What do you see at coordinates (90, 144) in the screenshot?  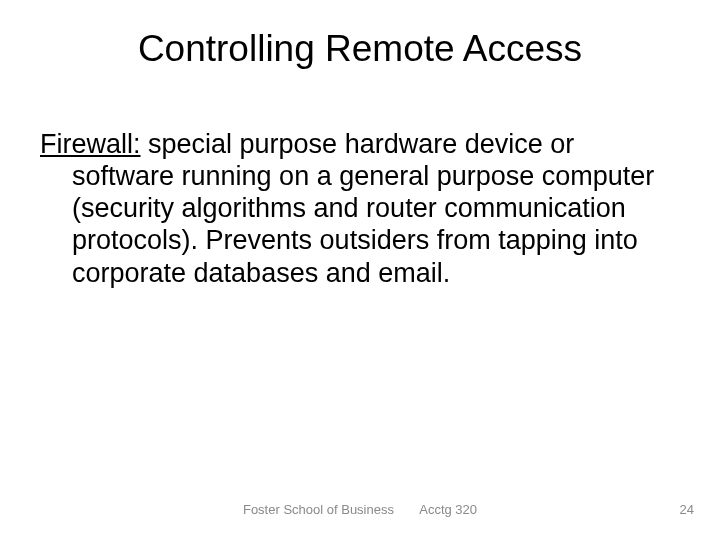 I see `term-firewall: Firewall:` at bounding box center [90, 144].